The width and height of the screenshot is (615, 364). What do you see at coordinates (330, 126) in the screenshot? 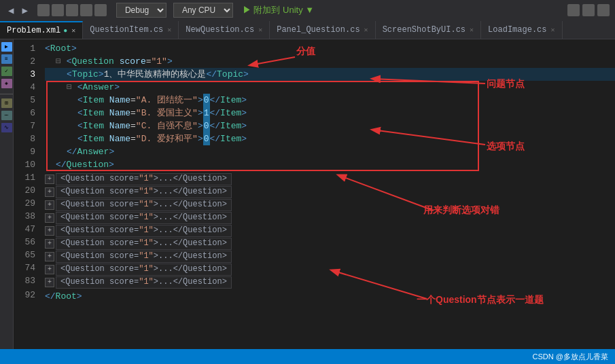
I see `code-line-7: <Item Name="C. 自强不息">0</Item>` at bounding box center [330, 126].